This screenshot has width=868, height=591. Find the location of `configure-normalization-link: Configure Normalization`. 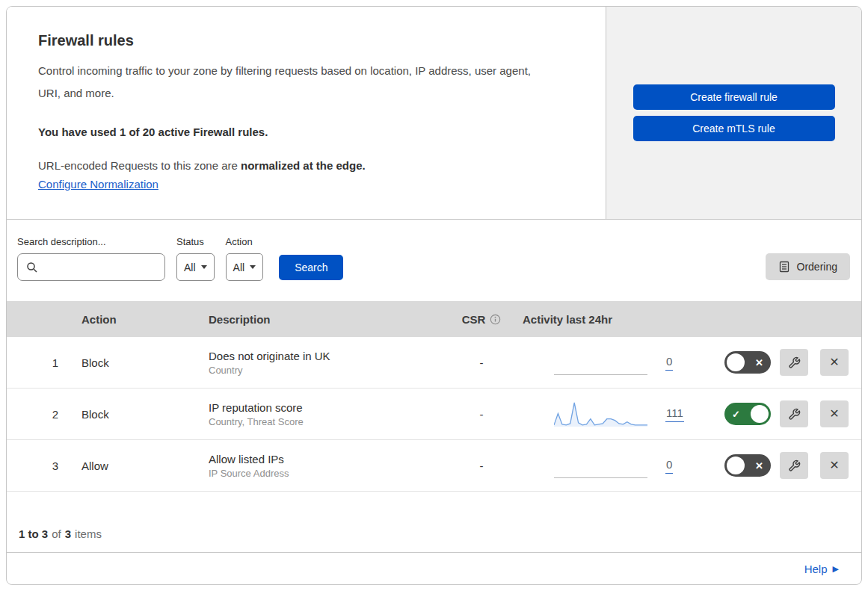

configure-normalization-link: Configure Normalization is located at coordinates (99, 184).